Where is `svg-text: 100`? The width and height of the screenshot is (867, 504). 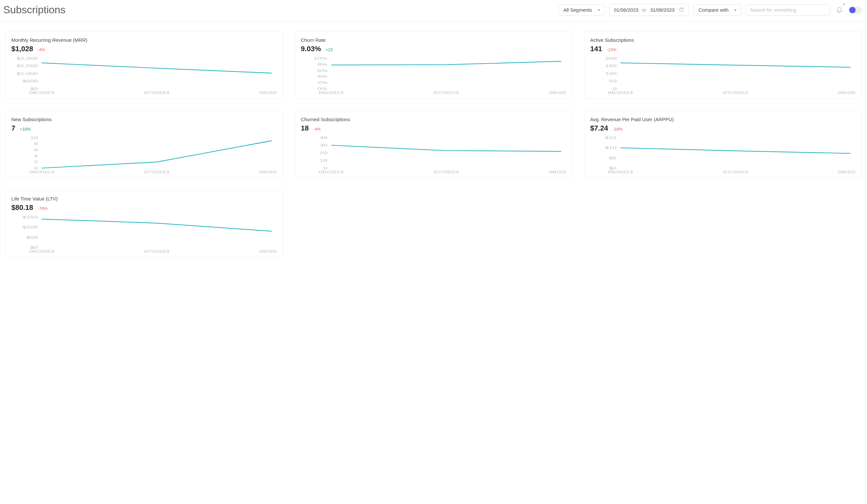
svg-text: 100 is located at coordinates (611, 74).